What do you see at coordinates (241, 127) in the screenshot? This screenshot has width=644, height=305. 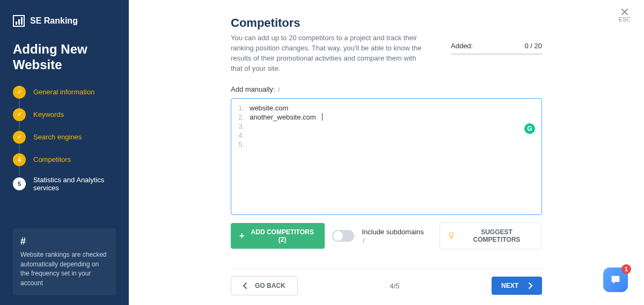 I see `line-number: 3.` at bounding box center [241, 127].